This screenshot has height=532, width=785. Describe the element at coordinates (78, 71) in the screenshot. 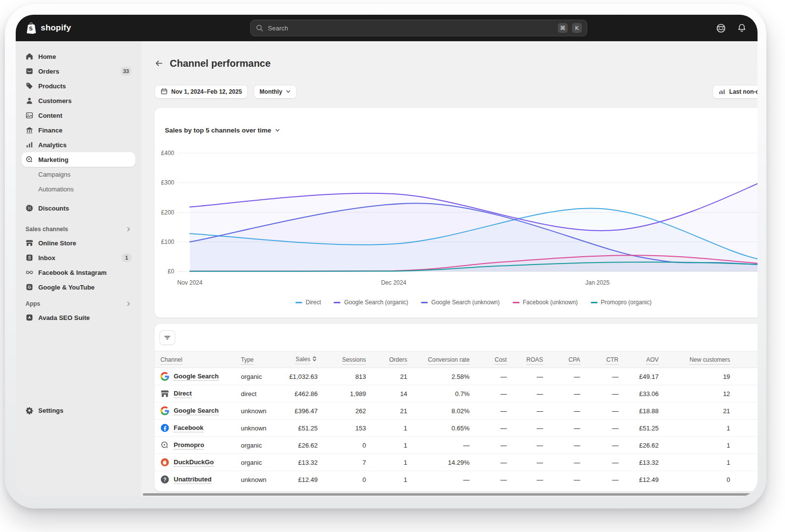

I see `sidebar-item-orders: Orders33` at that location.